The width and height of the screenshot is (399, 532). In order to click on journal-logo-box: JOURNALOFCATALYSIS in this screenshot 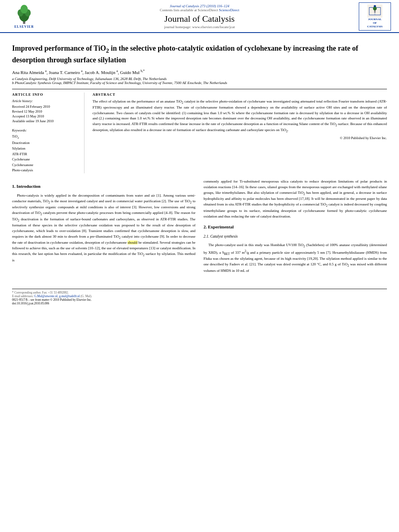, I will do `click(375, 16)`.